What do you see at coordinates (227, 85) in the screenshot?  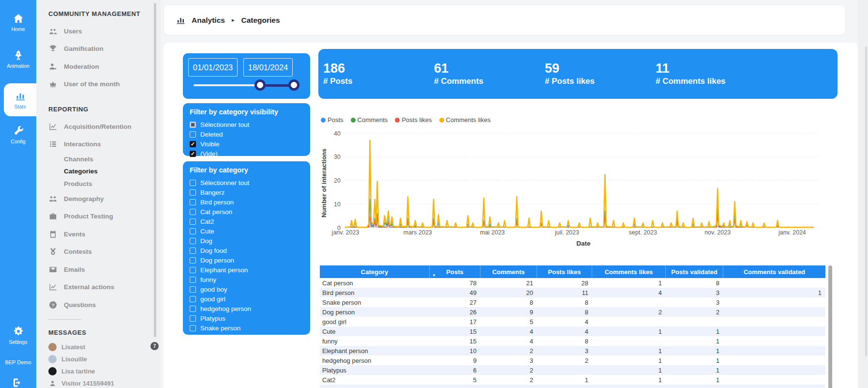 I see `slider-track` at bounding box center [227, 85].